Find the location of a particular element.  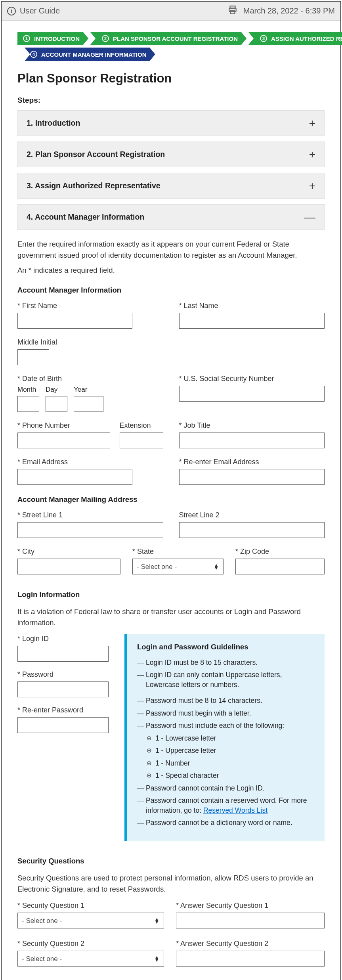

guideline-item: Login ID must be 8 to 15 characters. is located at coordinates (226, 663).